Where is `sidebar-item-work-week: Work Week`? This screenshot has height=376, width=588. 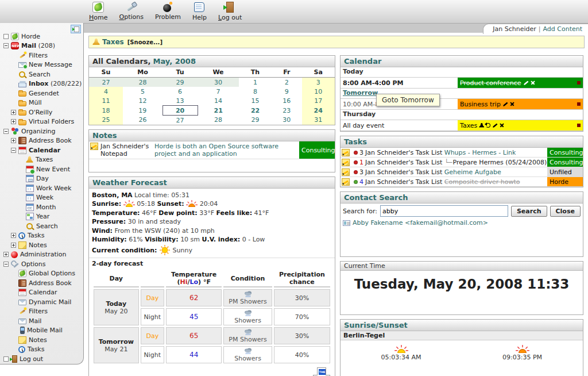
sidebar-item-work-week: Work Week is located at coordinates (44, 189).